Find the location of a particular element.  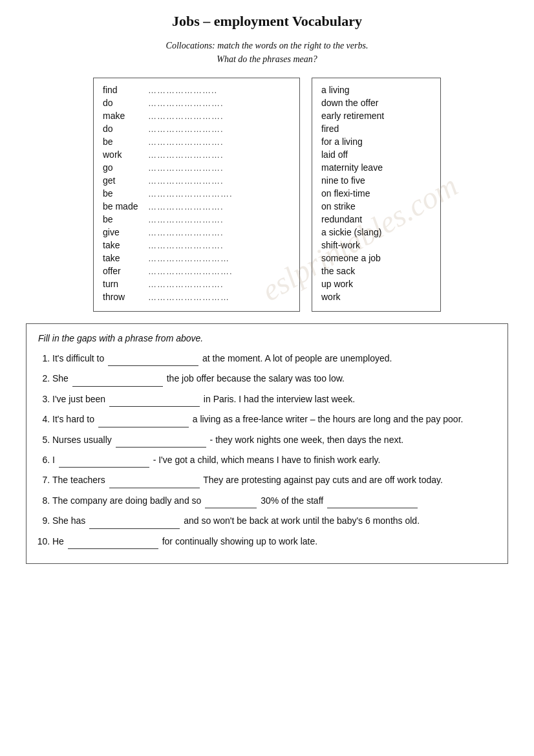

instruction-line2: What do the phrases mean? is located at coordinates (267, 59).